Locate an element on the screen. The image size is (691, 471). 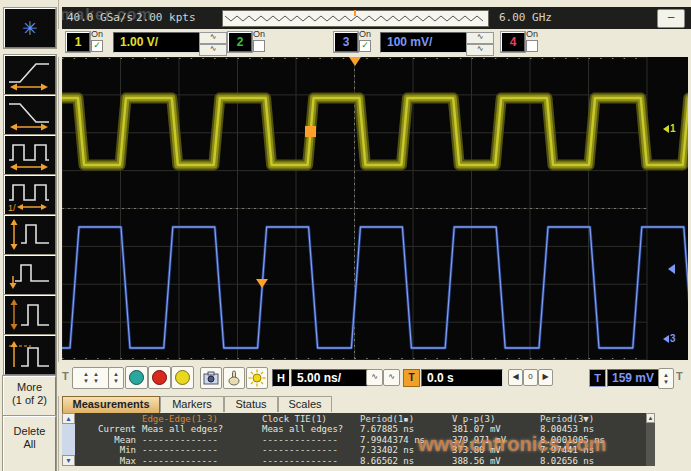
trigger-time-marker is located at coordinates (355, 62).